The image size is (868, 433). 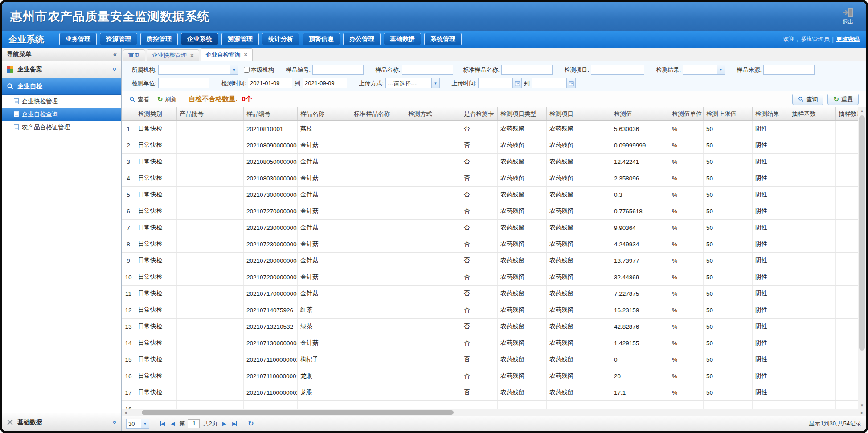 What do you see at coordinates (325, 83) in the screenshot?
I see `test-time-to-input` at bounding box center [325, 83].